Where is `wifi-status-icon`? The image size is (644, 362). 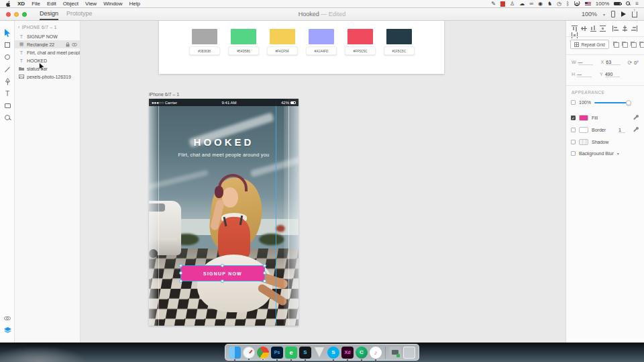
wifi-status-icon is located at coordinates (577, 4).